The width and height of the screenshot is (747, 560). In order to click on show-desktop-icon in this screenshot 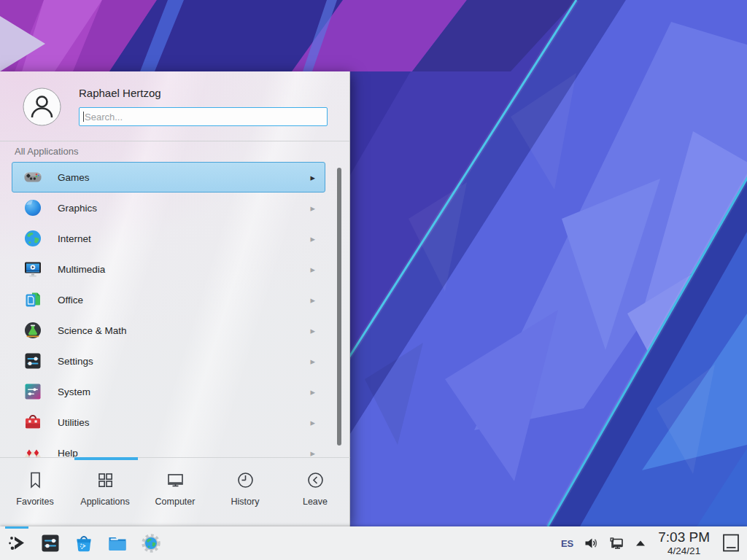, I will do `click(731, 543)`.